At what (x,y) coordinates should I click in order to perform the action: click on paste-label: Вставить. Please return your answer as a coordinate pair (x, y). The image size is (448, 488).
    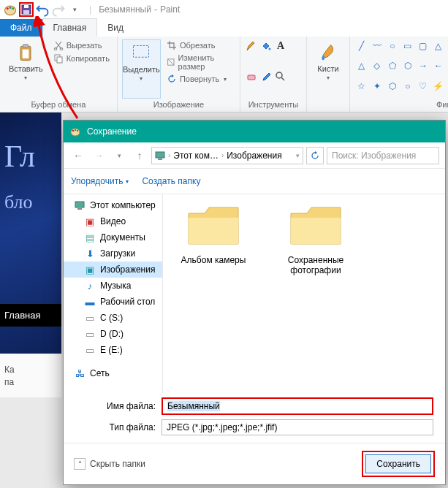
    Looking at the image, I should click on (26, 69).